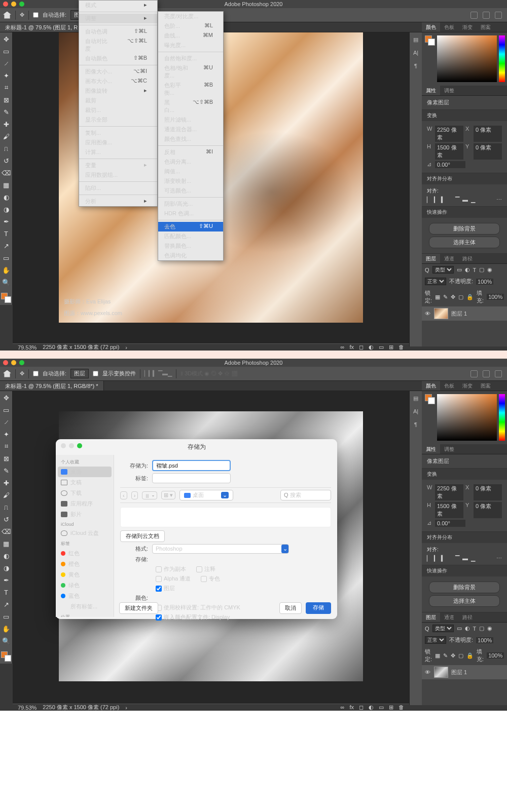 This screenshot has height=812, width=507. What do you see at coordinates (85, 504) in the screenshot?
I see `sidebar-item-apps: 应用程序` at bounding box center [85, 504].